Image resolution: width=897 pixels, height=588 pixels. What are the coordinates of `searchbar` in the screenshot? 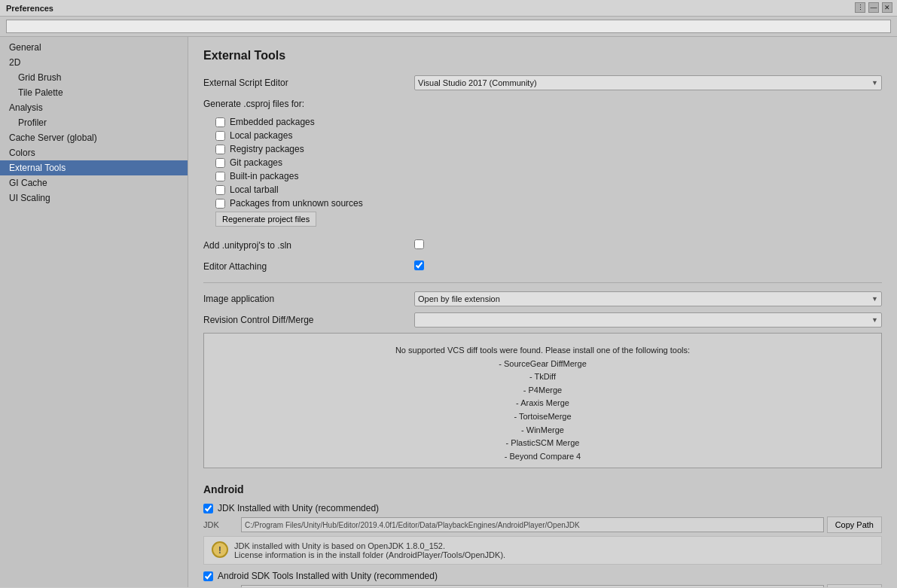 It's located at (449, 27).